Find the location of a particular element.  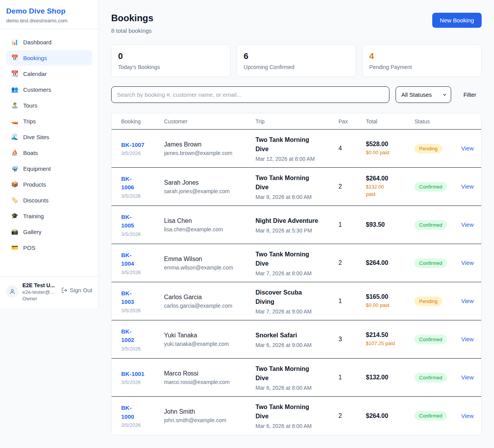

package-icon: 📦 is located at coordinates (15, 184).